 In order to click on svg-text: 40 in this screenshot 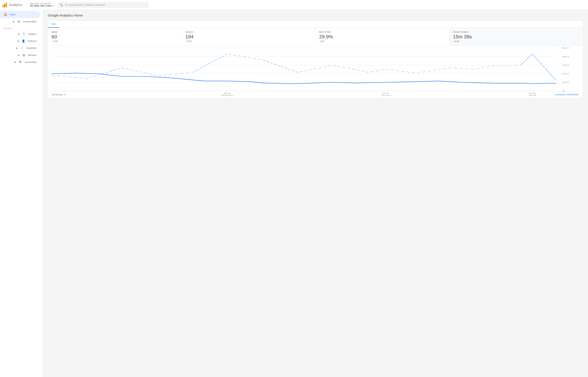, I will do `click(565, 57)`.